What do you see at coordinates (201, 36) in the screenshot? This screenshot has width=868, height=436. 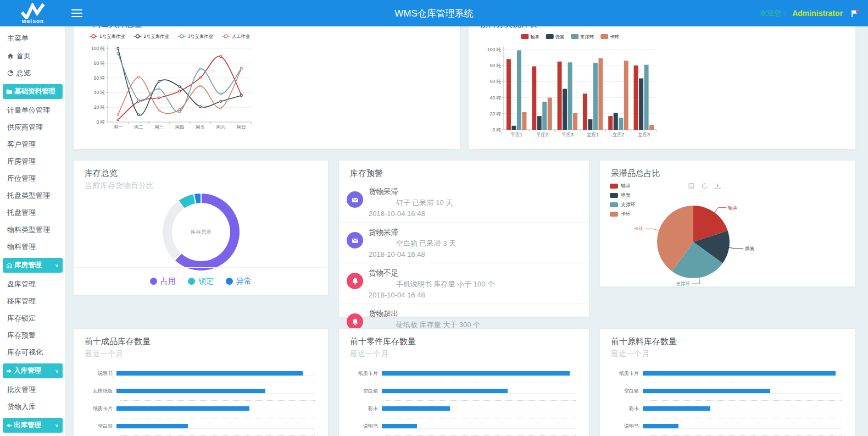 I see `svg-text: 3号立库作业` at bounding box center [201, 36].